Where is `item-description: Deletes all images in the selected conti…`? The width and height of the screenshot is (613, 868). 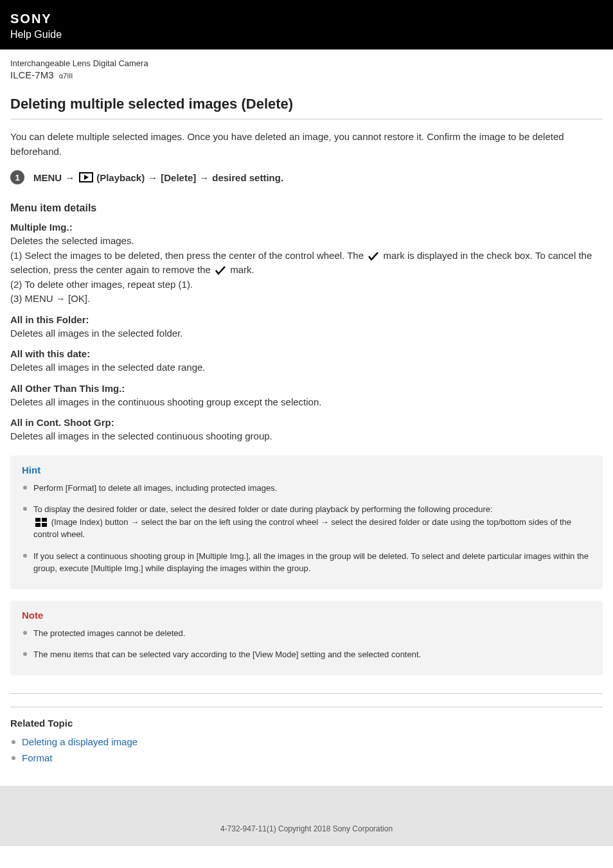
item-description: Deletes all images in the selected conti… is located at coordinates (306, 437).